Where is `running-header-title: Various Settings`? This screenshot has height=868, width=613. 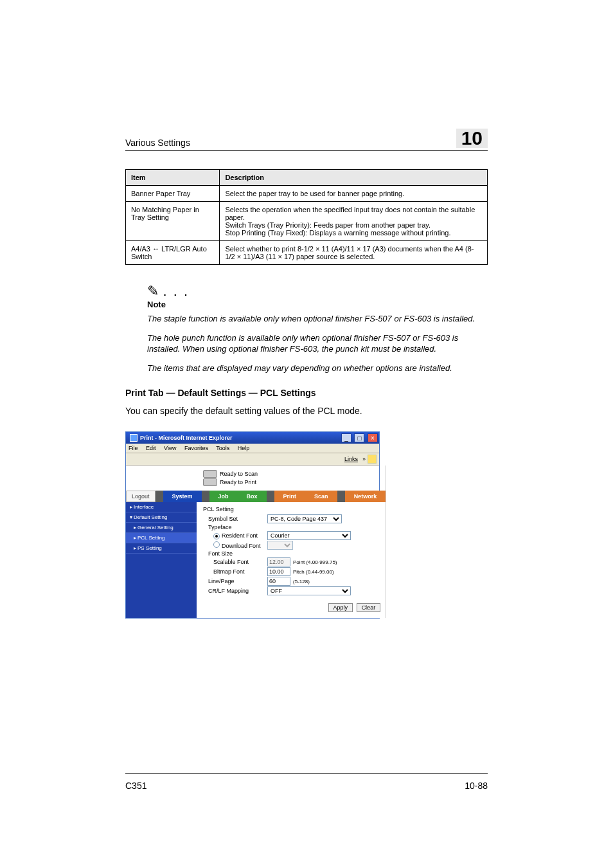
running-header-title: Various Settings is located at coordinates (158, 143).